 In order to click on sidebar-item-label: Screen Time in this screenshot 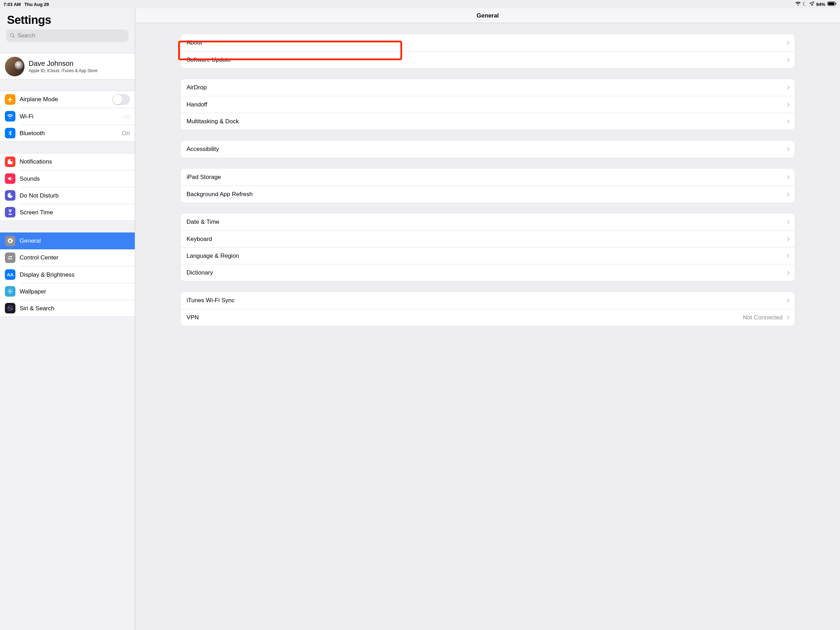, I will do `click(36, 213)`.